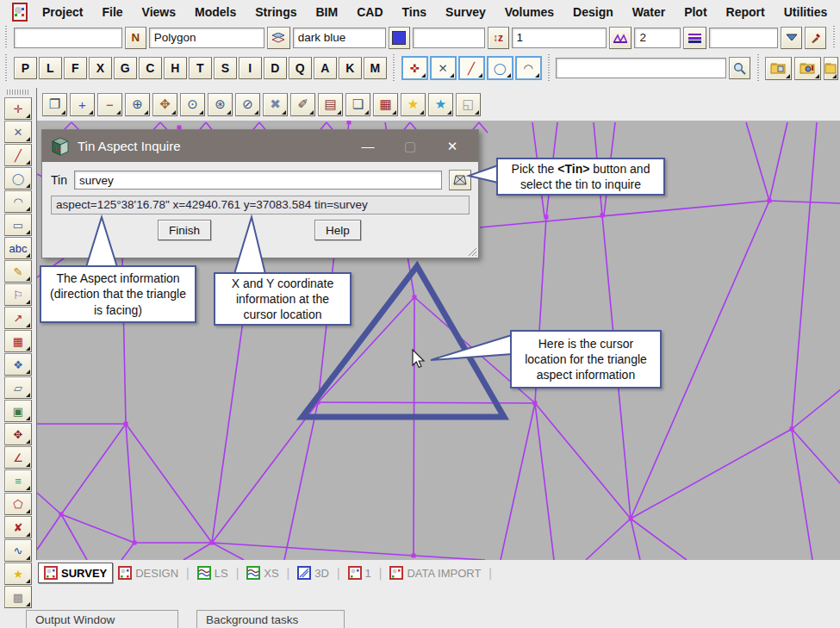  What do you see at coordinates (271, 619) in the screenshot?
I see `background-tasks-panel: Background tasks` at bounding box center [271, 619].